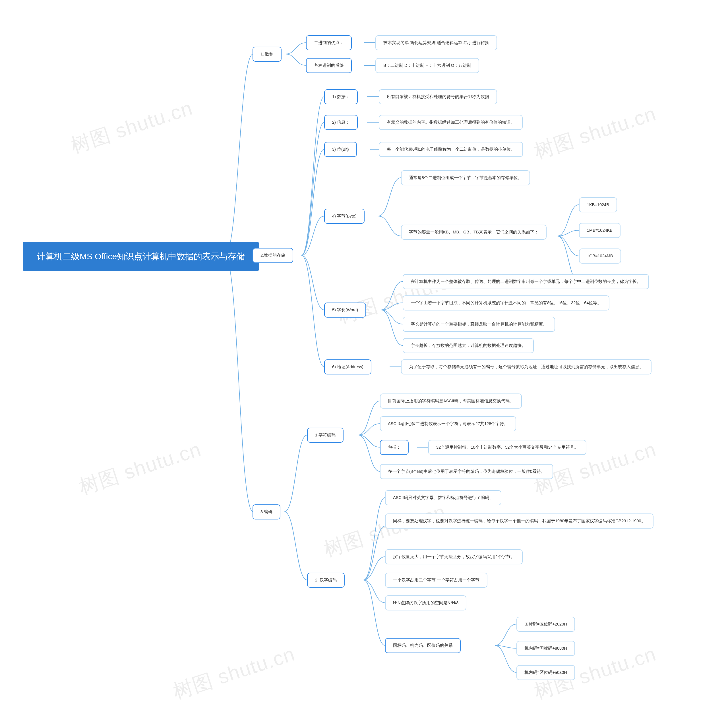  I want to click on root-node: 计算机二级MS Office知识点计算机中数据的表示与存储, so click(141, 256).